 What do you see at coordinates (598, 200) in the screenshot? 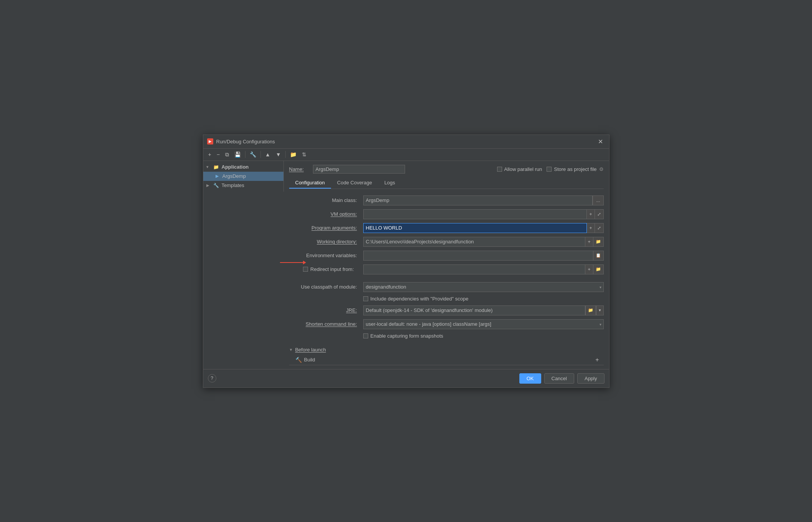
I see `main-class-browse-button: ...` at bounding box center [598, 200].